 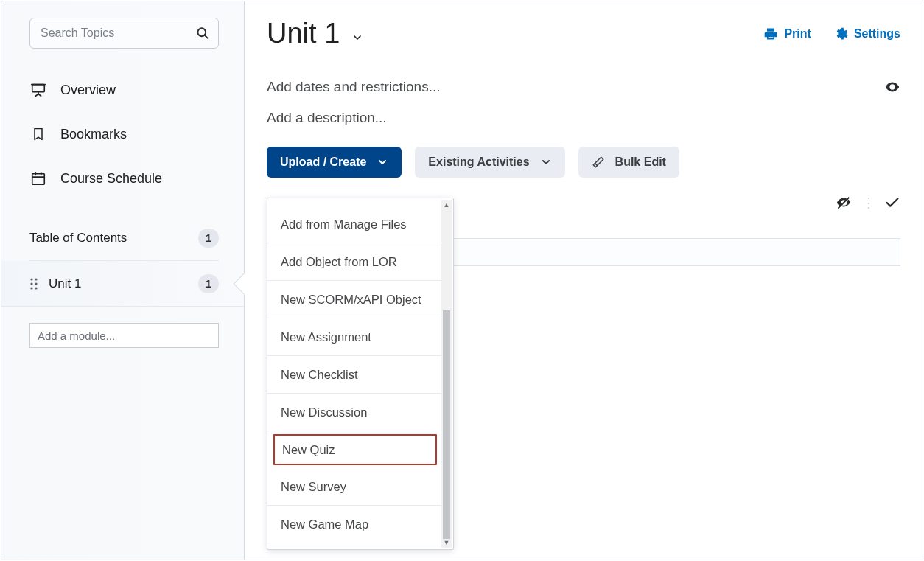 I want to click on add-module-wrap, so click(x=124, y=335).